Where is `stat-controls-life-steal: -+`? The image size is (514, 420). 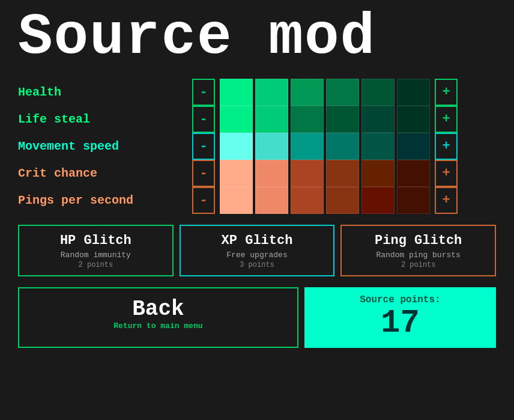 stat-controls-life-steal: -+ is located at coordinates (325, 119).